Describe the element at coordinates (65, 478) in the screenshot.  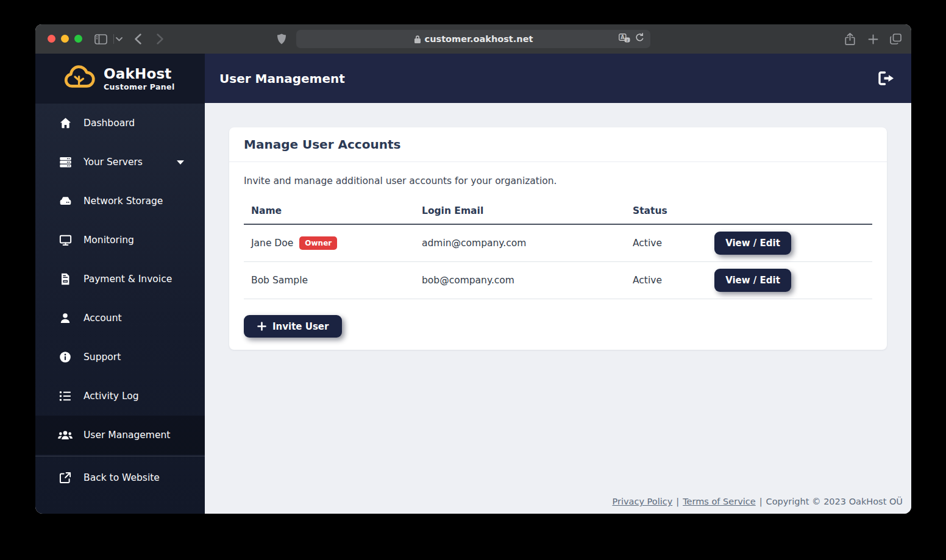
I see `external-link-icon` at that location.